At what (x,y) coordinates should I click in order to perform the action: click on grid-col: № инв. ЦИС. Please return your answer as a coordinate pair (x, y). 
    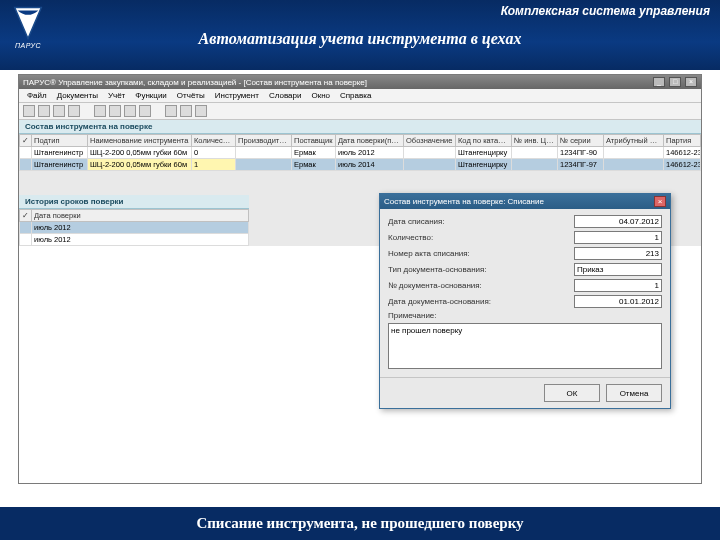
    Looking at the image, I should click on (535, 141).